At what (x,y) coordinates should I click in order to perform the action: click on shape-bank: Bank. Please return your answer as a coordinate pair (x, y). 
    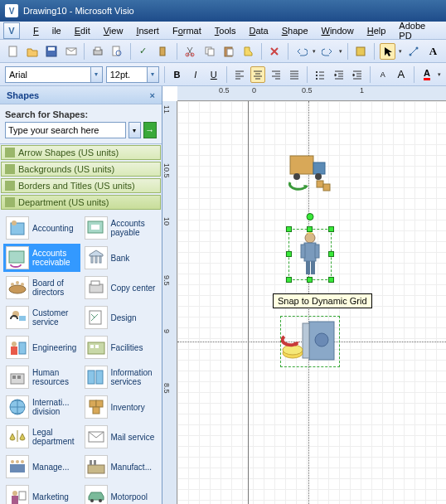
    Looking at the image, I should click on (121, 258).